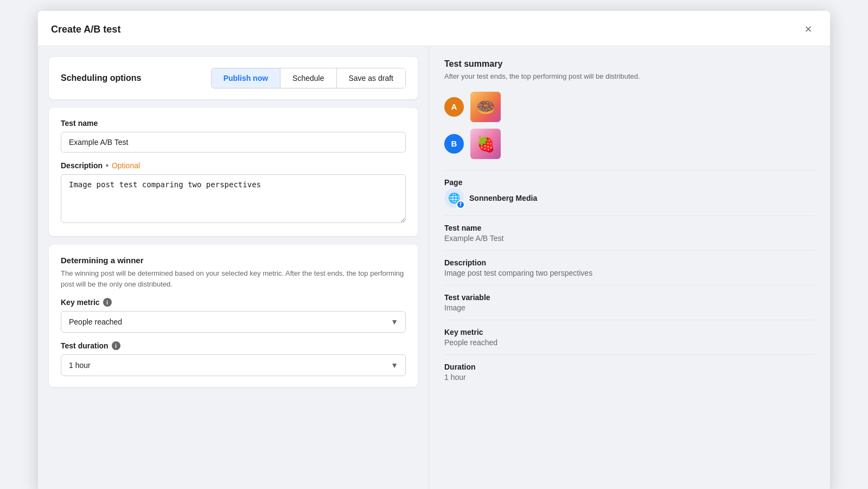  What do you see at coordinates (629, 367) in the screenshot?
I see `summary-duration-label: Duration` at bounding box center [629, 367].